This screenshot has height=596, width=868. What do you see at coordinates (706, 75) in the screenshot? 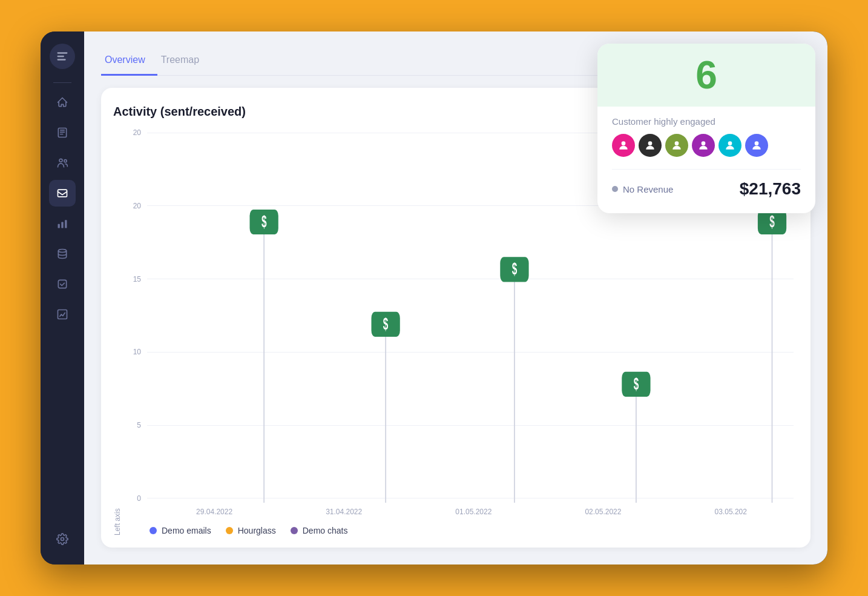
I see `popup-number-box: 6` at bounding box center [706, 75].